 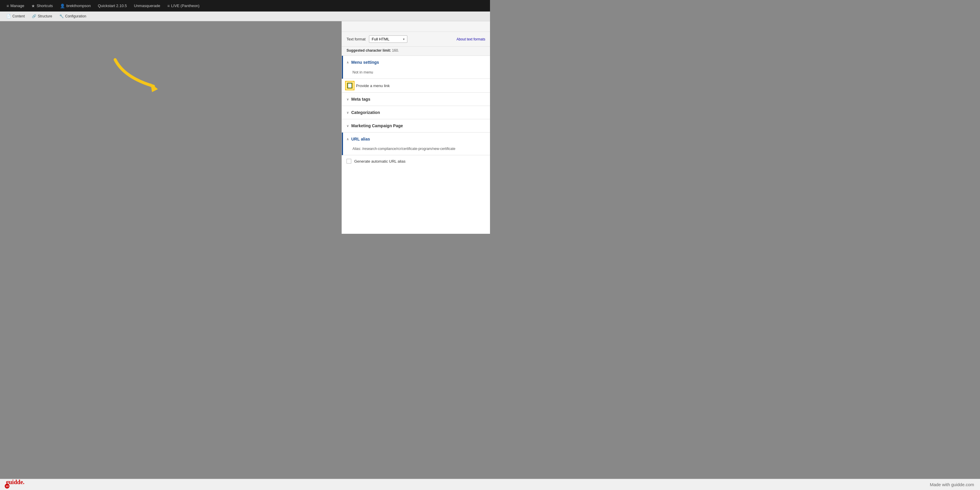 I want to click on char-limit-row: Suggested character limit: 160., so click(x=416, y=51).